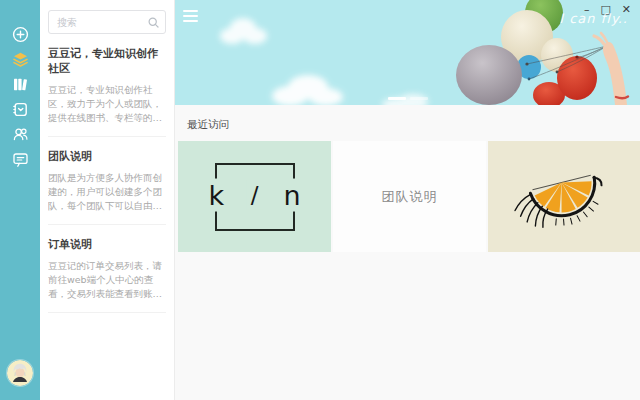 This screenshot has width=640, height=400. I want to click on chat-bubble-icon, so click(20, 160).